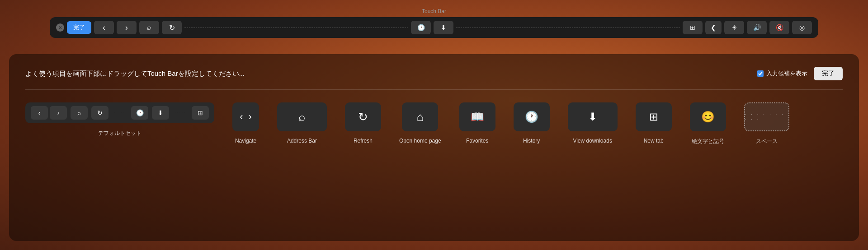  What do you see at coordinates (477, 123) in the screenshot?
I see `favorites-group: 📖 Favorites` at bounding box center [477, 123].